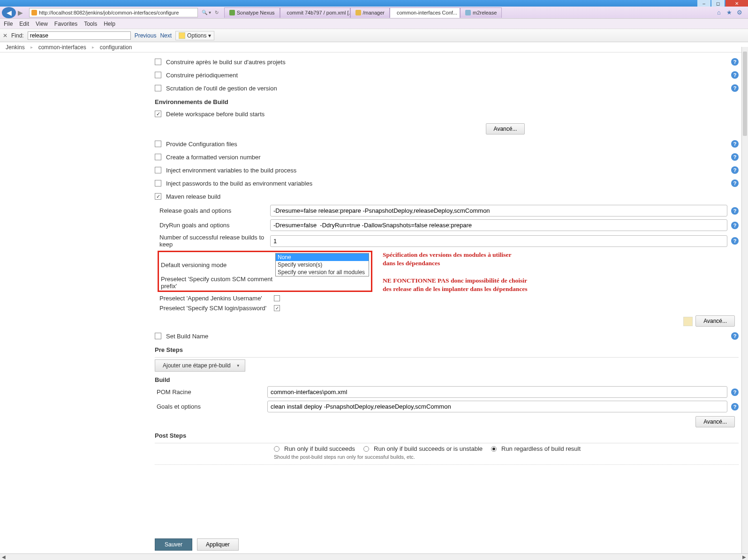 The height and width of the screenshot is (560, 748). I want to click on forward-button: ▶, so click(23, 13).